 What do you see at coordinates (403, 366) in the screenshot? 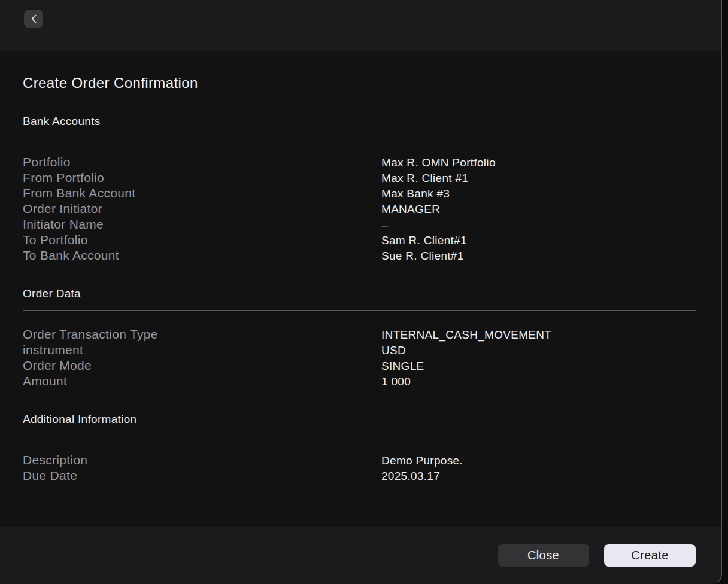
I see `field-value: SINGLE` at bounding box center [403, 366].